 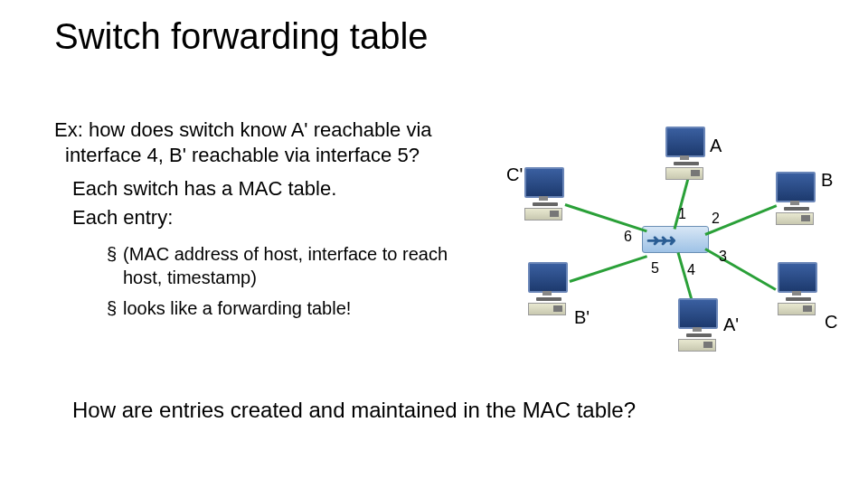 I want to click on port-2: 2, so click(x=716, y=219).